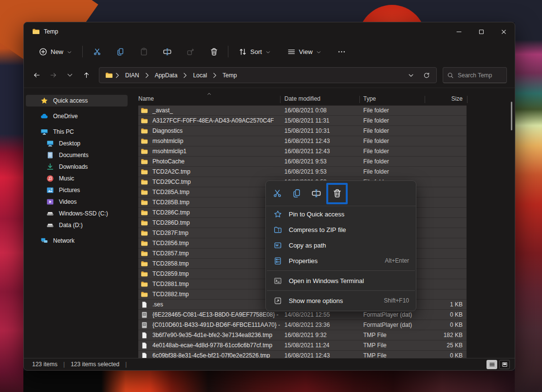 This screenshot has width=542, height=392. I want to click on refresh-button, so click(427, 75).